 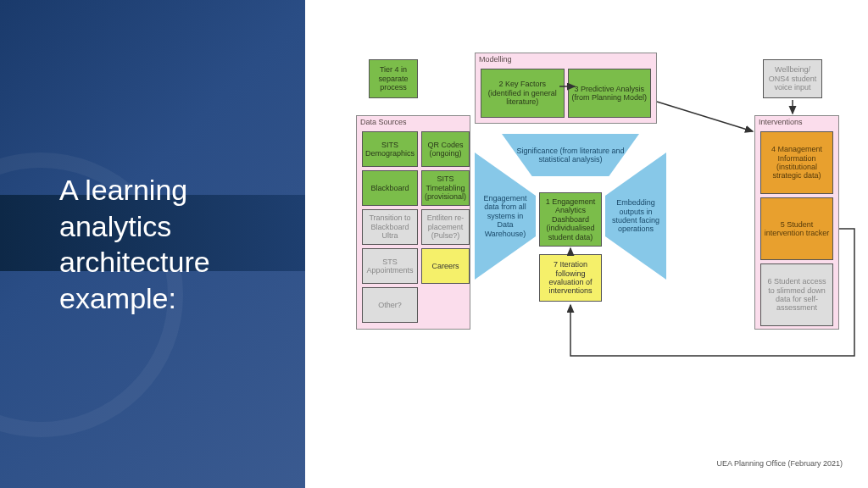 What do you see at coordinates (390, 227) in the screenshot?
I see `data-source-4: Transition to Blackboard Ultra` at bounding box center [390, 227].